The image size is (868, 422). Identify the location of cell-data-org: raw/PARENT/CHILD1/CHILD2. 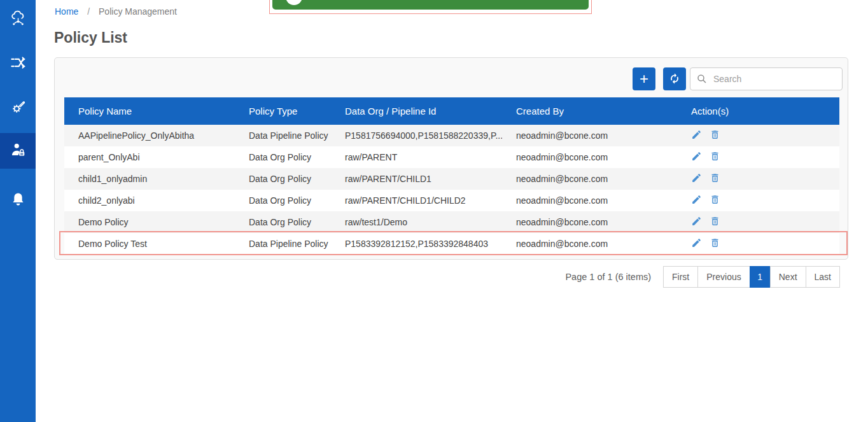
(416, 200).